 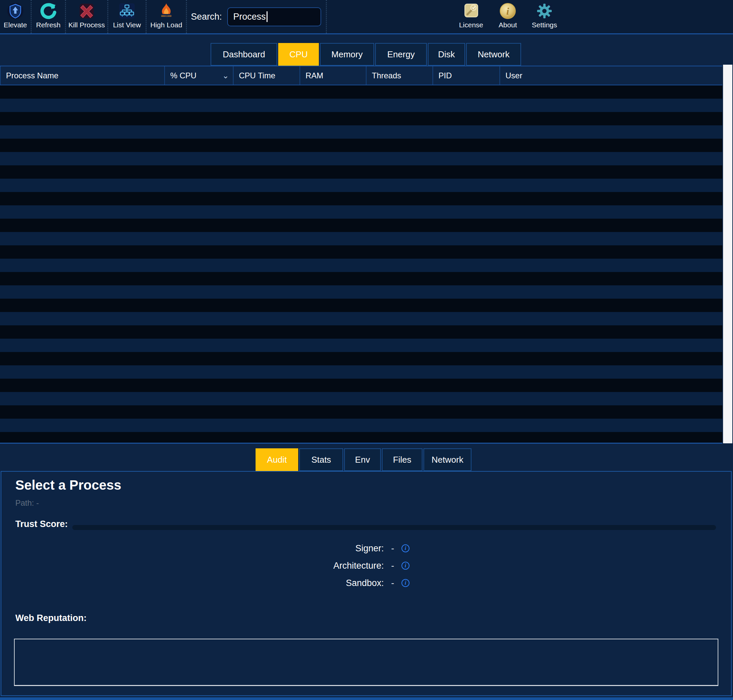 What do you see at coordinates (545, 11) in the screenshot?
I see `gear-icon` at bounding box center [545, 11].